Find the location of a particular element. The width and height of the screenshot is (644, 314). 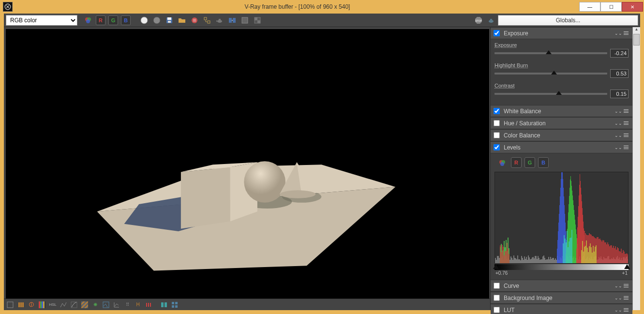

section-header-exposure: Exposure ⌄⌄ is located at coordinates (561, 33).